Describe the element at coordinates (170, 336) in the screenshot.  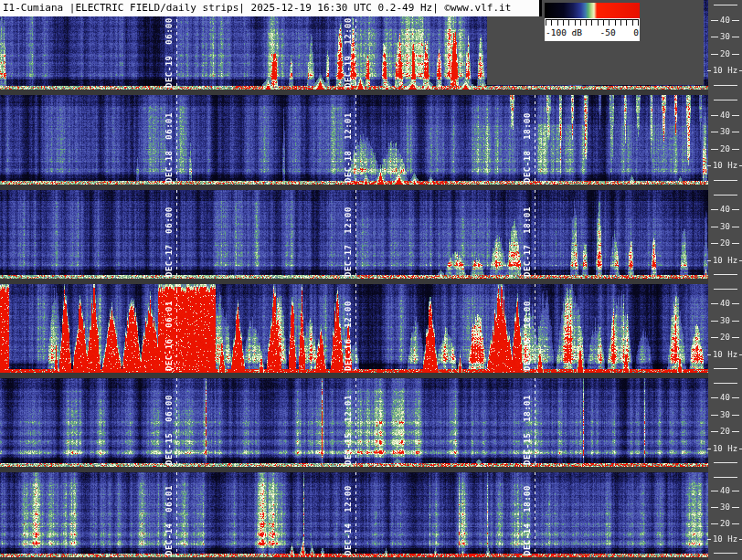
I see `time-marker-label: DEC-16 06:01` at that location.